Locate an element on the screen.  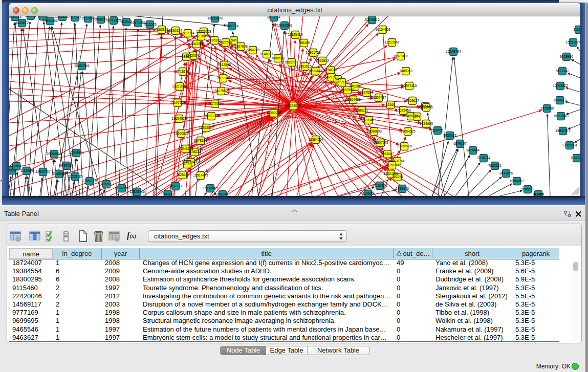
svg-text: 10688609 is located at coordinates (374, 131).